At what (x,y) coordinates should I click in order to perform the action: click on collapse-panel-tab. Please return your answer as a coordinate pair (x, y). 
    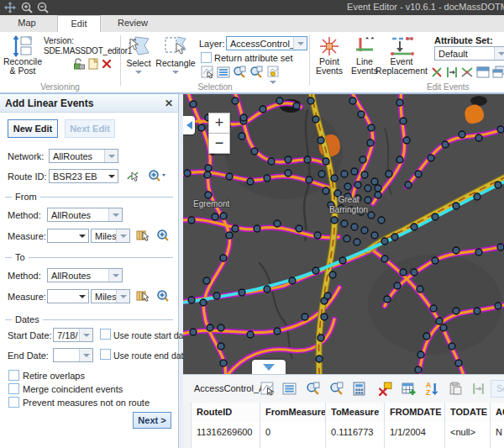
    Looking at the image, I should click on (189, 125).